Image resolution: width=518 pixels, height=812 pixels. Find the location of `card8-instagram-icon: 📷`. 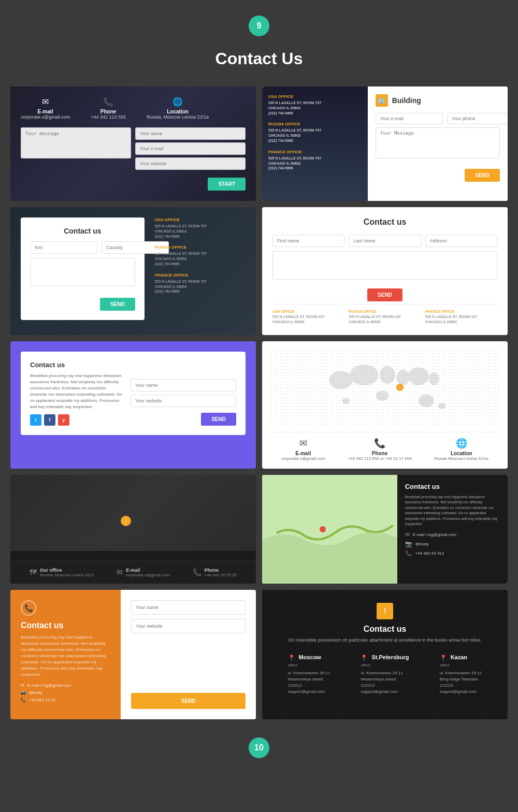

card8-instagram-icon: 📷 is located at coordinates (409, 544).